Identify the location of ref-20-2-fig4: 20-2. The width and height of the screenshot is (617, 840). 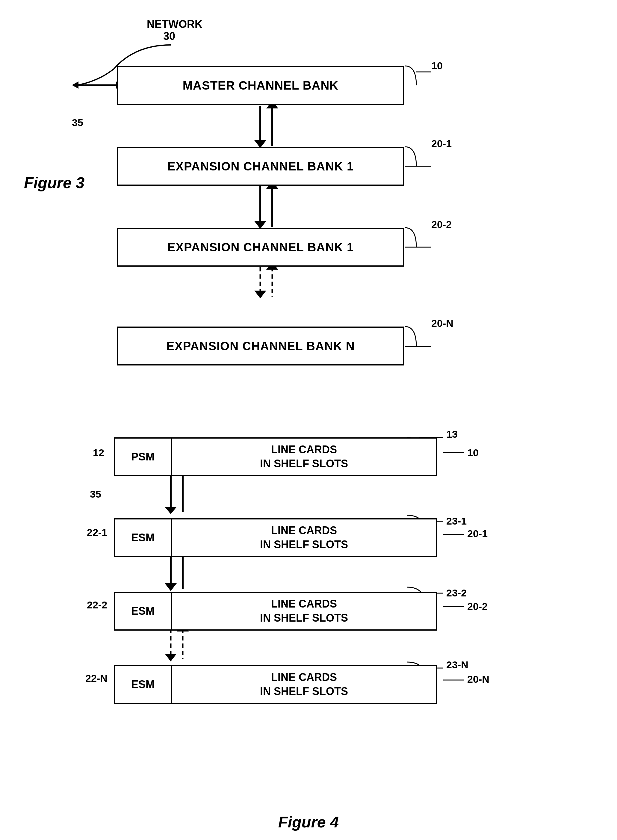
(477, 607).